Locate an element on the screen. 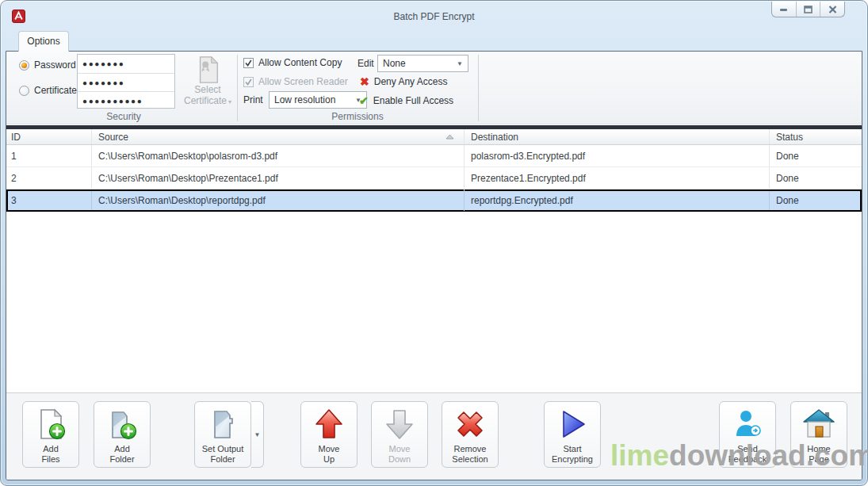  password-label: Password is located at coordinates (55, 65).